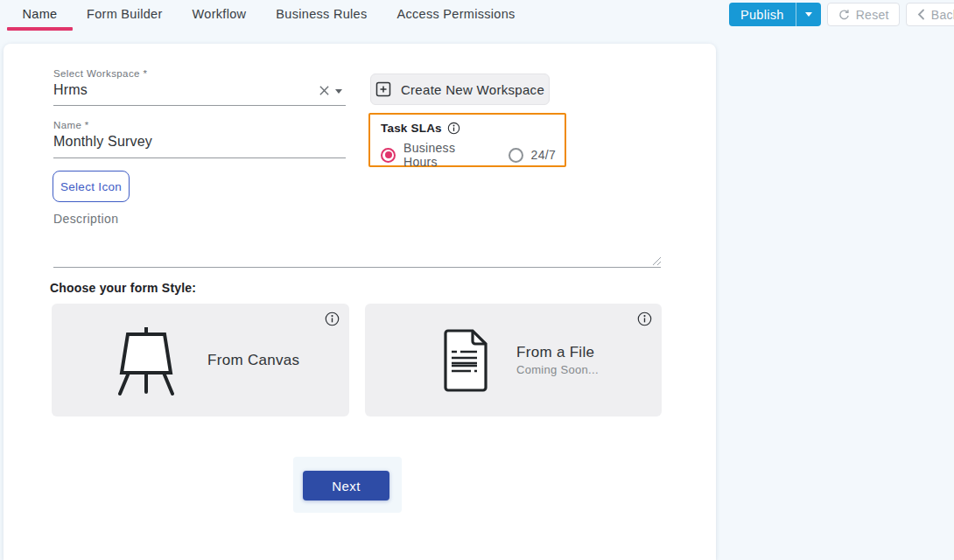 Image resolution: width=954 pixels, height=560 pixels. I want to click on publish-button: Publish, so click(762, 14).